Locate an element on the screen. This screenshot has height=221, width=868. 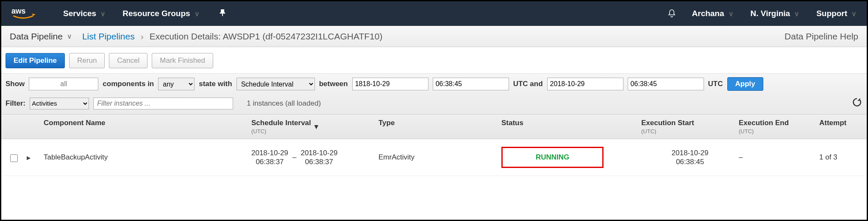
col-schedule-interval: Schedule Interval (UTC) ▾ is located at coordinates (315, 126).